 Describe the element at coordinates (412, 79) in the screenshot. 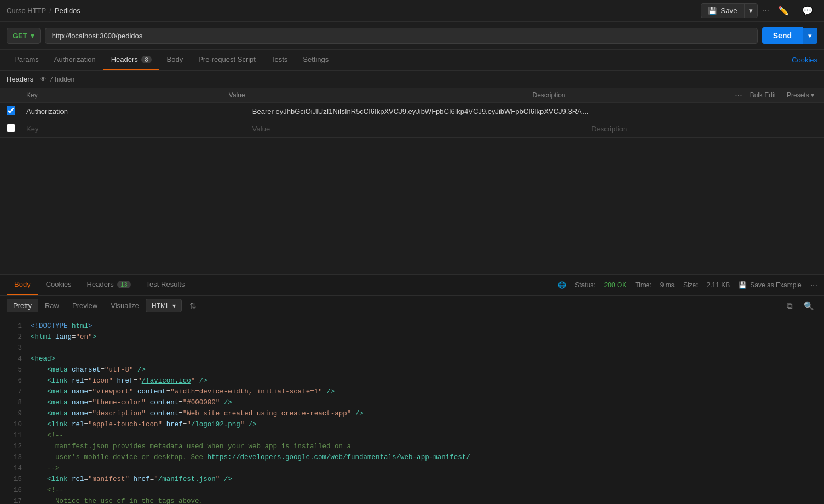

I see `headers-subbar: Headers 👁 7 hidden` at that location.